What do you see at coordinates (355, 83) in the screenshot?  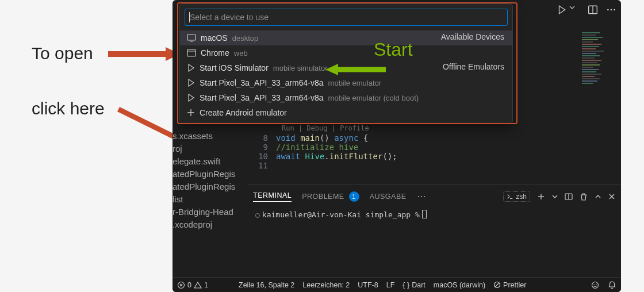 I see `palette-item-sub: mobile emulator` at bounding box center [355, 83].